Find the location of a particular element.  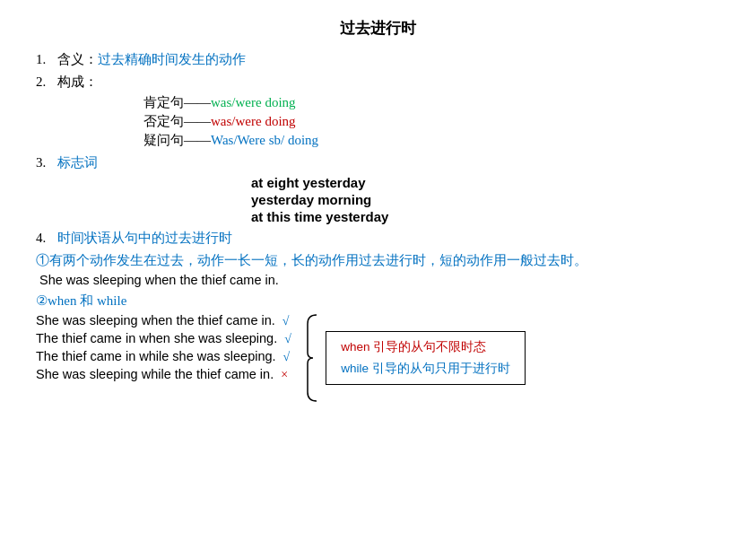

section-content-1: 过去精确时间发生的动作 is located at coordinates (172, 59).